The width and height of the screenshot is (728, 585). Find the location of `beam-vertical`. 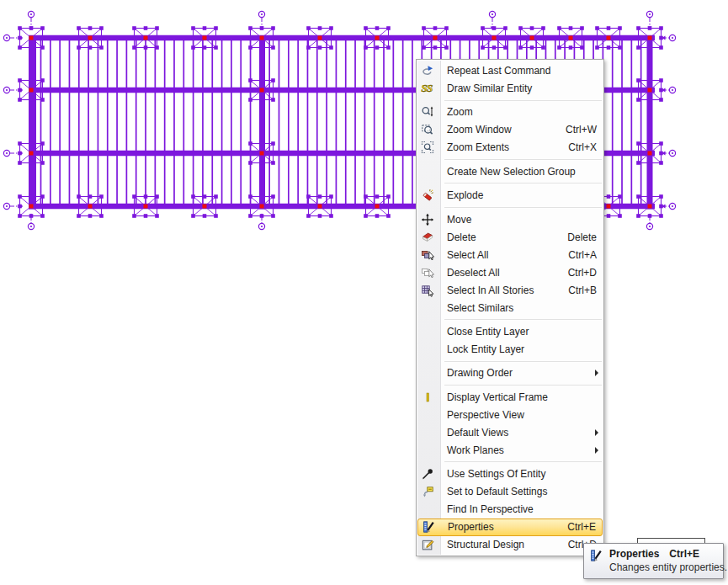

beam-vertical is located at coordinates (650, 123).